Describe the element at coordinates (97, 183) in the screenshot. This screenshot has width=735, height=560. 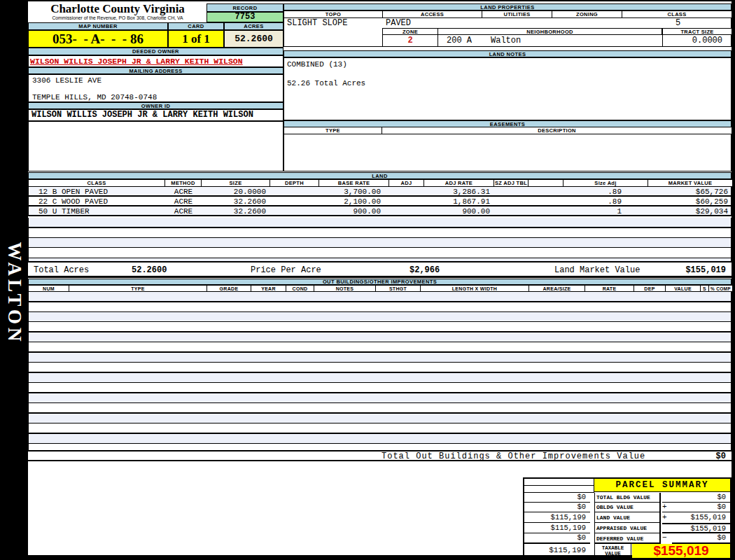
I see `land-col-class: CLASS` at that location.